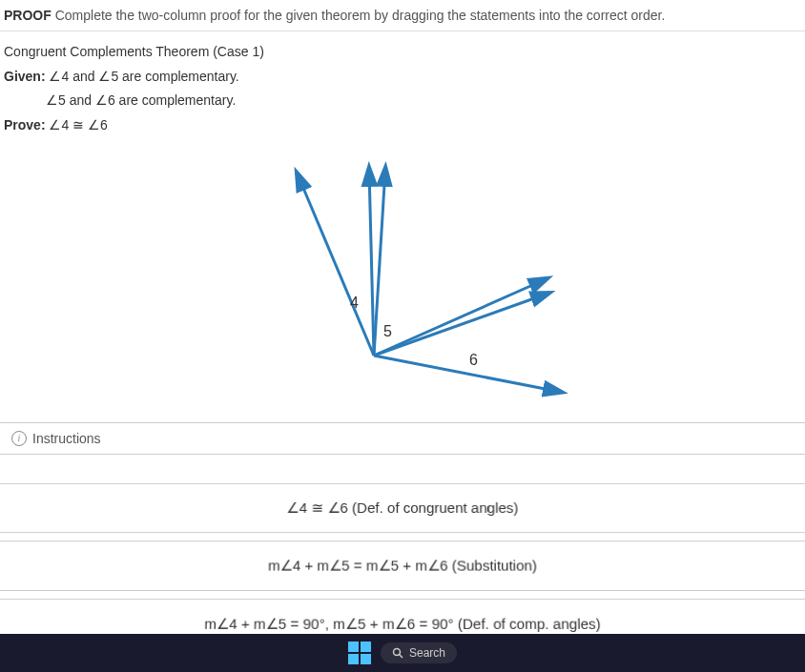 The height and width of the screenshot is (672, 805). What do you see at coordinates (402, 125) in the screenshot?
I see `prove-line: Prove: ∠4 ≅ ∠6` at bounding box center [402, 125].